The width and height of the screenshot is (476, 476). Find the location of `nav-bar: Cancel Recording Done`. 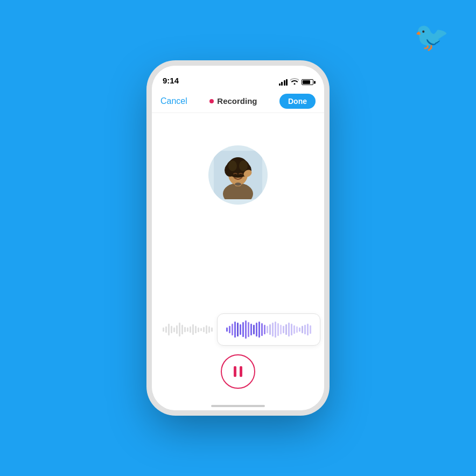

nav-bar: Cancel Recording Done is located at coordinates (238, 101).